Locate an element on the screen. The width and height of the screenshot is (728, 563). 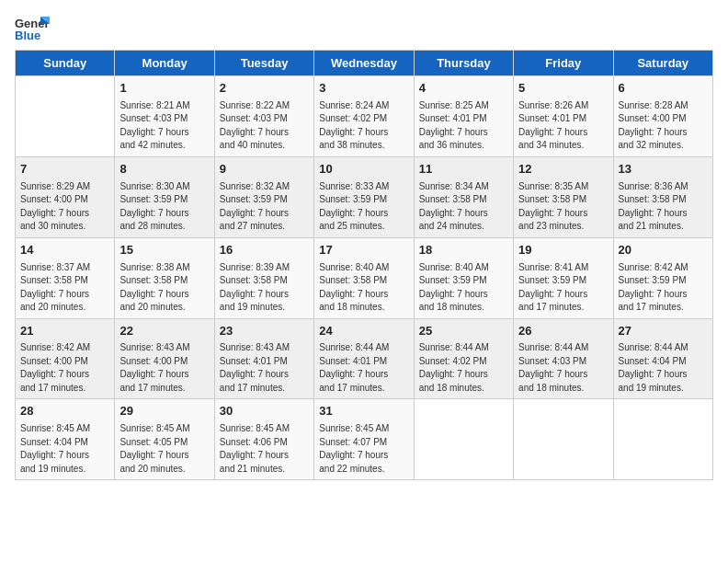
day-number: 8 is located at coordinates (164, 169).